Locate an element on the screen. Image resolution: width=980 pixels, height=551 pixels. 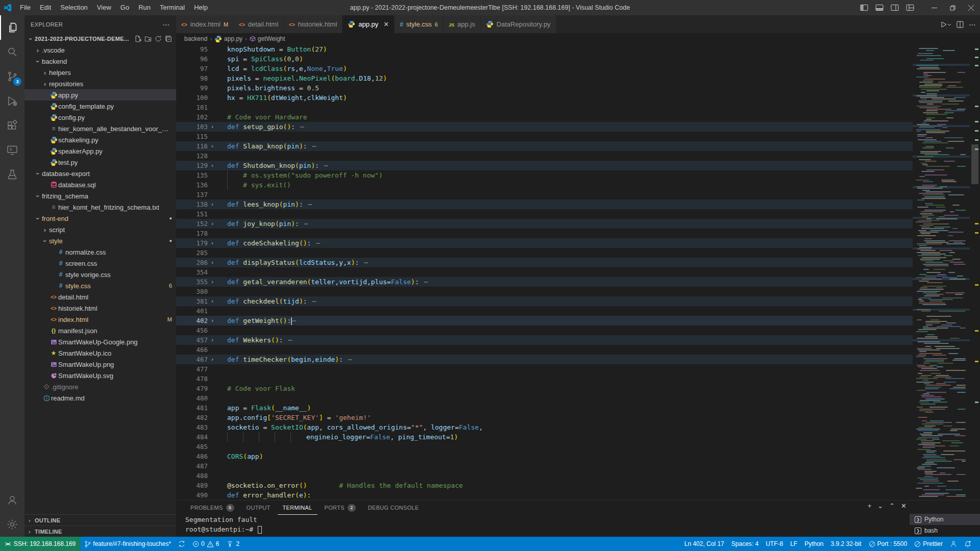
close-window-icon is located at coordinates (971, 8).